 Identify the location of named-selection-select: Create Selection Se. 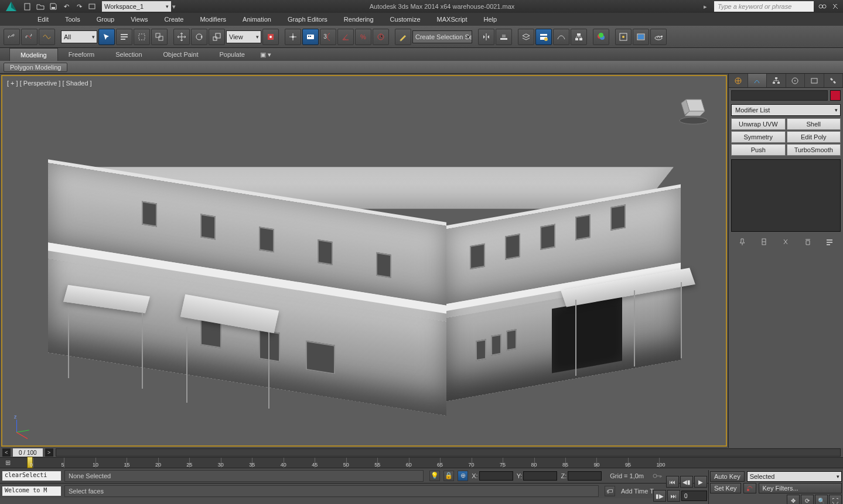
(442, 37).